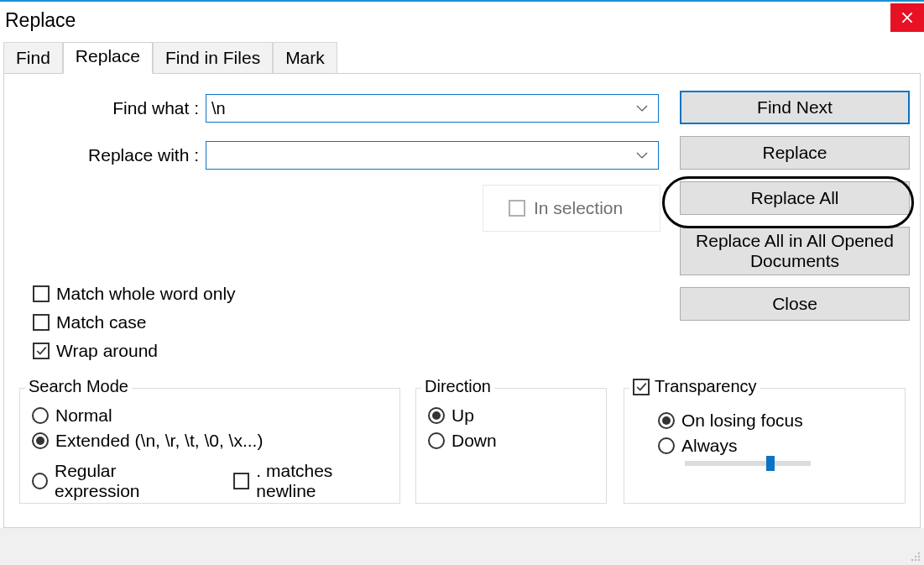  I want to click on tab-find: Find, so click(34, 58).